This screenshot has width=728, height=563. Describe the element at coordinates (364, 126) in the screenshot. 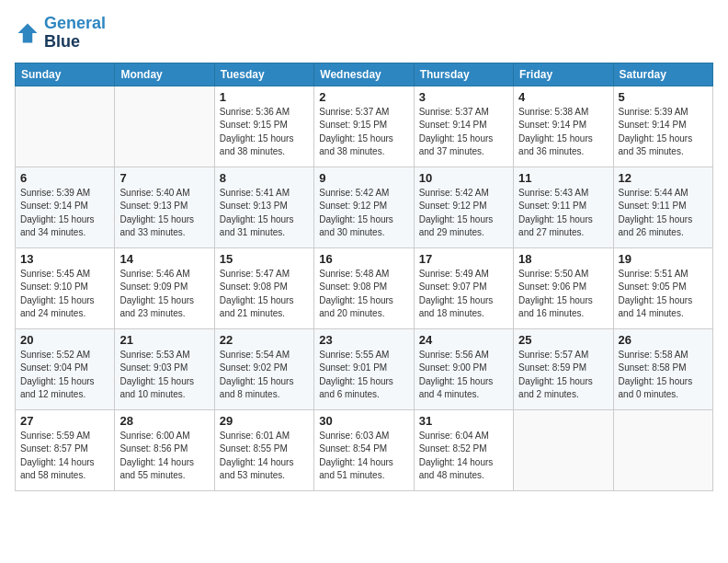

I see `week-row-1: 1Sunrise: 5:36 AMSunset: 9:15 PMDaylight…` at that location.